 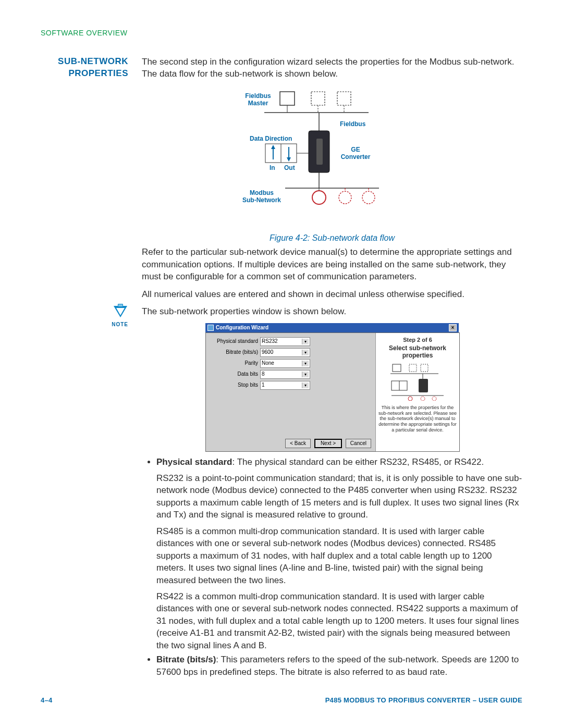 I want to click on diagram-label-fieldbus: Fieldbus, so click(x=352, y=125).